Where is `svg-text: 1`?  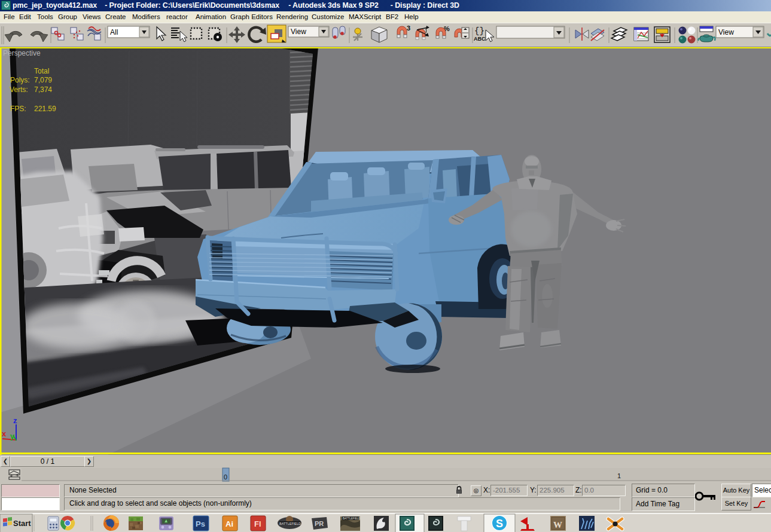 svg-text: 1 is located at coordinates (619, 476).